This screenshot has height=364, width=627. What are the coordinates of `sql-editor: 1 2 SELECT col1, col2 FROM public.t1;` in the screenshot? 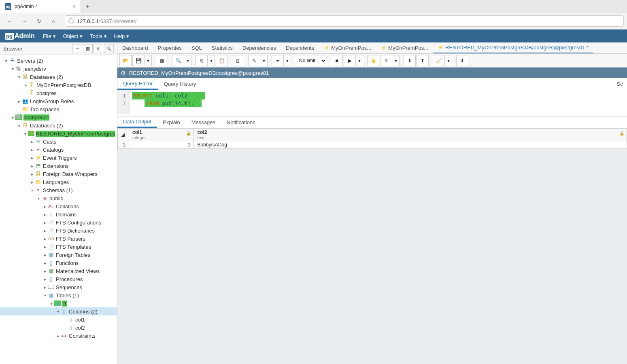 It's located at (372, 102).